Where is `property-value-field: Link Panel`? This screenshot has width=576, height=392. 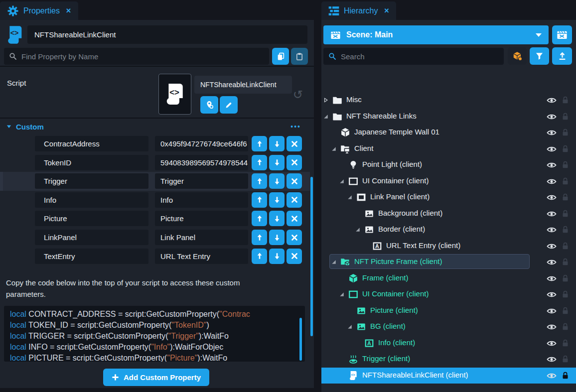 property-value-field: Link Panel is located at coordinates (201, 237).